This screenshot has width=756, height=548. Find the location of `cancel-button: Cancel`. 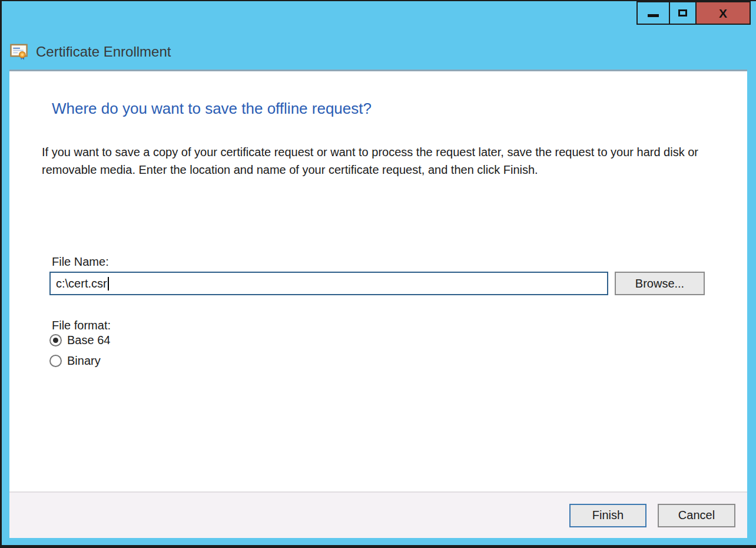

cancel-button: Cancel is located at coordinates (697, 516).